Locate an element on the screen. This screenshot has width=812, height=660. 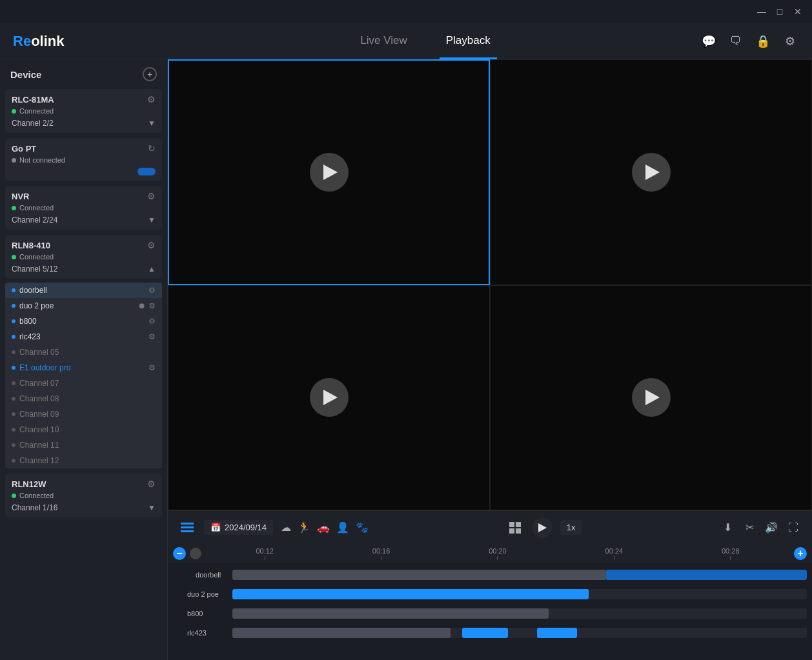
status-text-rln12w: Connected is located at coordinates (36, 495).